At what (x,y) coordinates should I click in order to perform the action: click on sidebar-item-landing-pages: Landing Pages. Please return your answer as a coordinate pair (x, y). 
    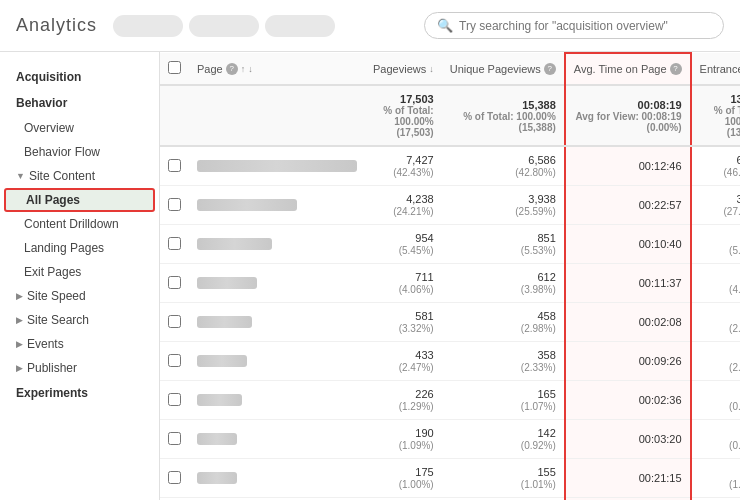
    Looking at the image, I should click on (80, 248).